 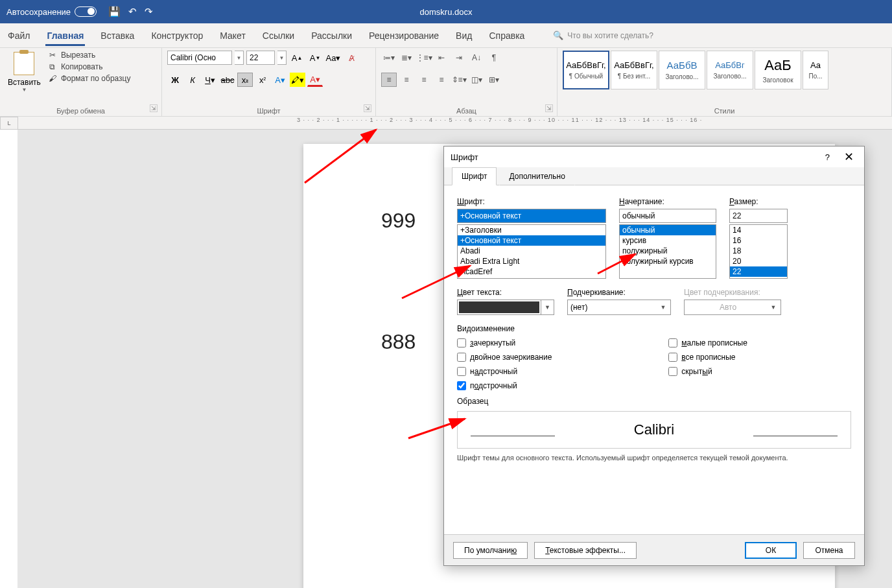 I want to click on superscript-icon: x², so click(x=263, y=80).